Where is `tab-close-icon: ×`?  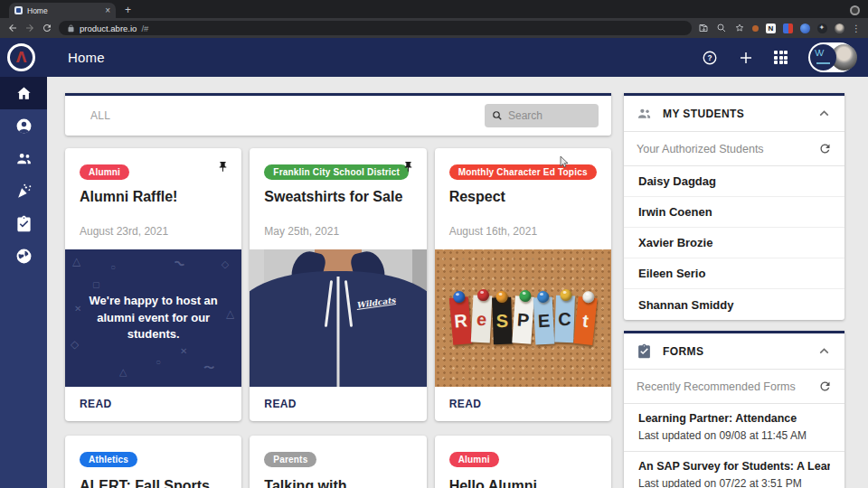
tab-close-icon: × is located at coordinates (108, 11).